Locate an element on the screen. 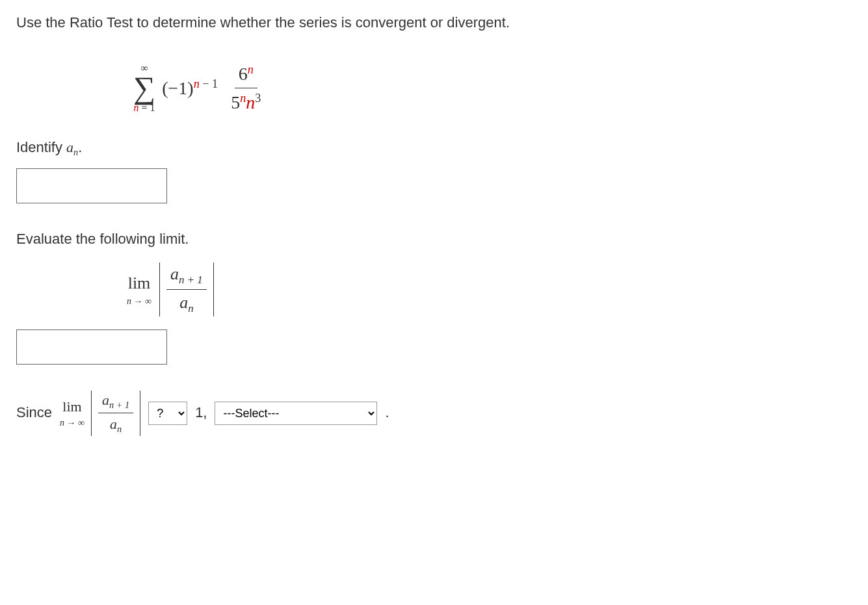  conclusion-line: Since lim n → ∞ an + 1 an ? 1, ---Select… is located at coordinates (434, 413).